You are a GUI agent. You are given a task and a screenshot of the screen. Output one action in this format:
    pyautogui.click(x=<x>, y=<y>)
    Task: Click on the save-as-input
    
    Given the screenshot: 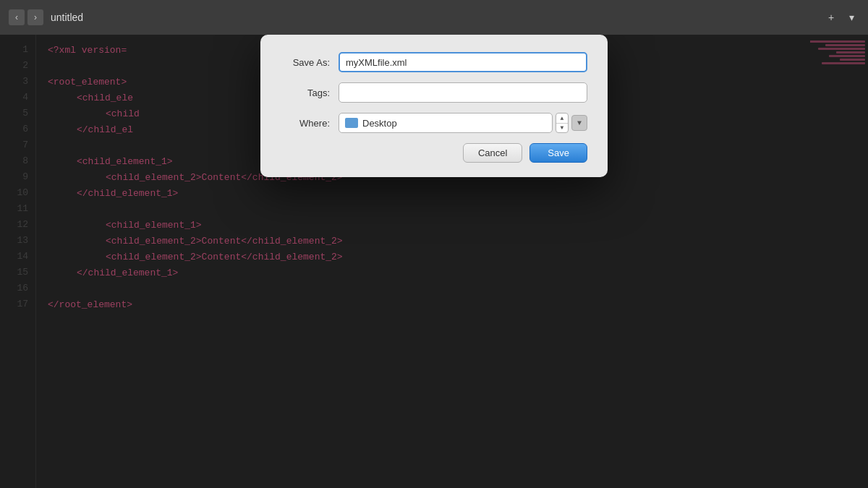 What is the action you would take?
    pyautogui.click(x=463, y=62)
    